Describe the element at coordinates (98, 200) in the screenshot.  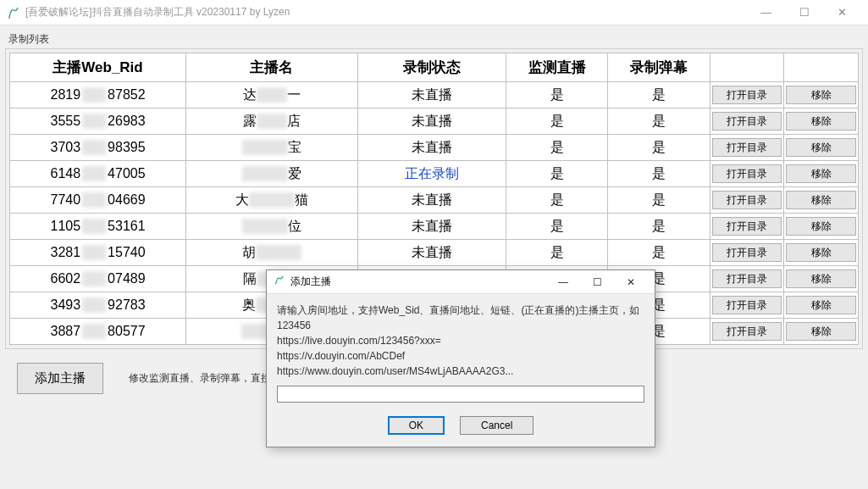
I see `cell-rid: 774004669` at that location.